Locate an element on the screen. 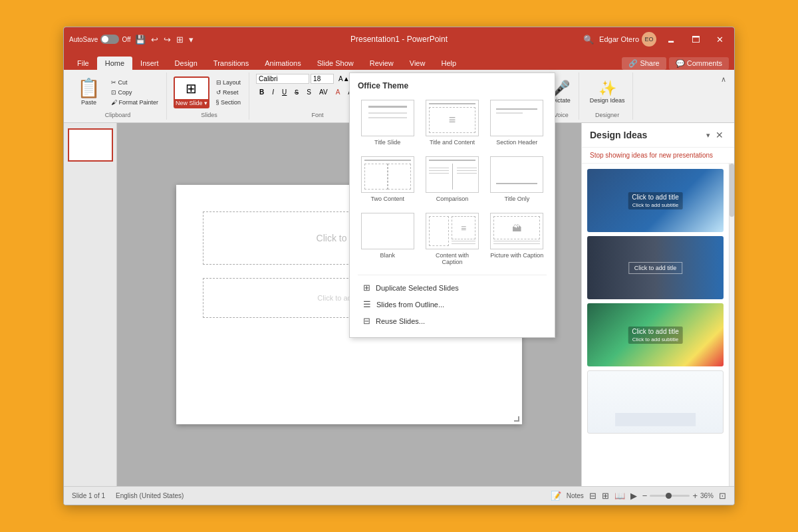 Image resolution: width=798 pixels, height=532 pixels. tab-animations: Animations is located at coordinates (283, 63).